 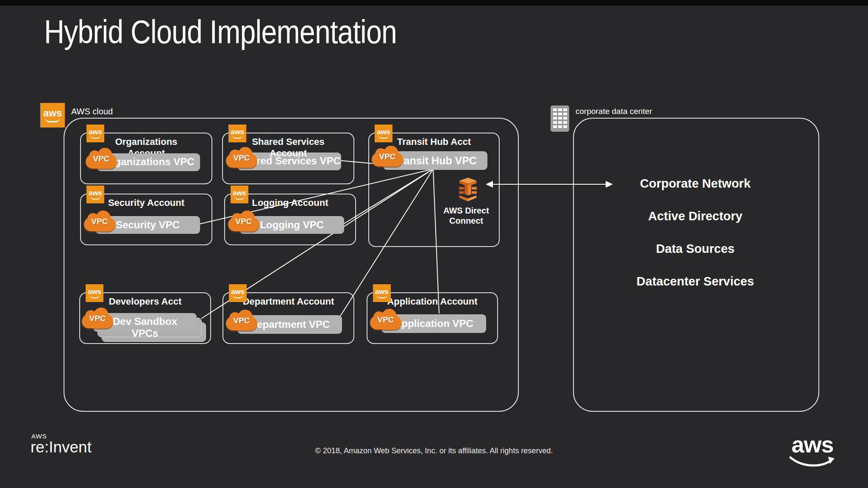 I want to click on account-title: Developers Acct, so click(x=145, y=302).